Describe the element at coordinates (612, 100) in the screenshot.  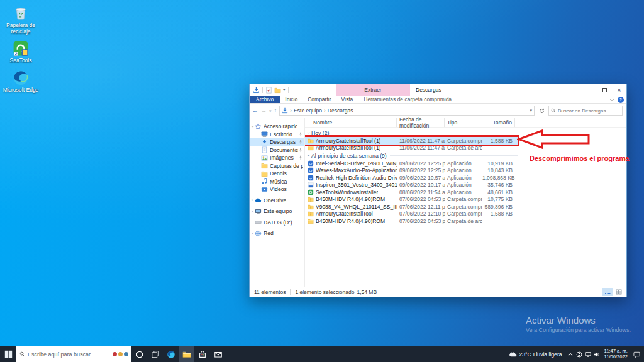
I see `expand-ribbon-icon` at that location.